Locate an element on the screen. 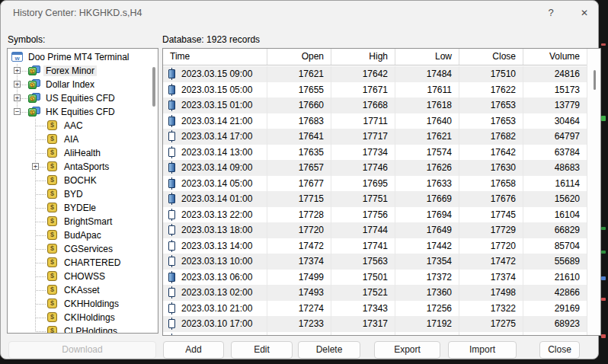  volume-cell: 15173 is located at coordinates (555, 90).